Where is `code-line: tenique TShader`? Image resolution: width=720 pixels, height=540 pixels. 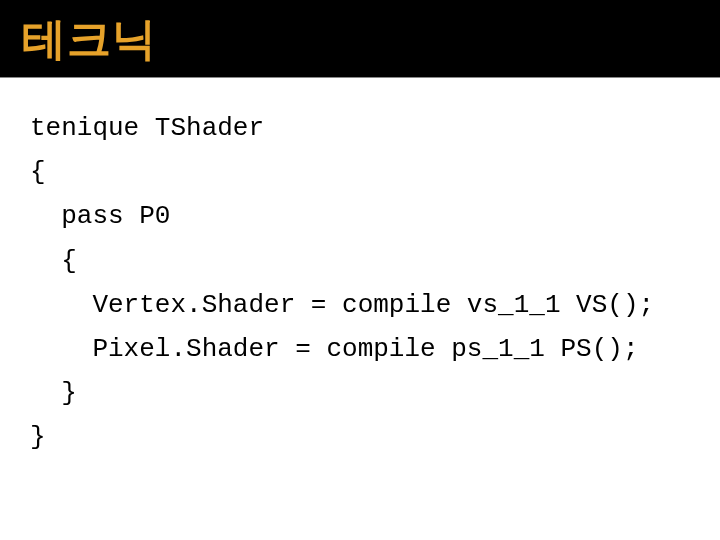 code-line: tenique TShader is located at coordinates (147, 128).